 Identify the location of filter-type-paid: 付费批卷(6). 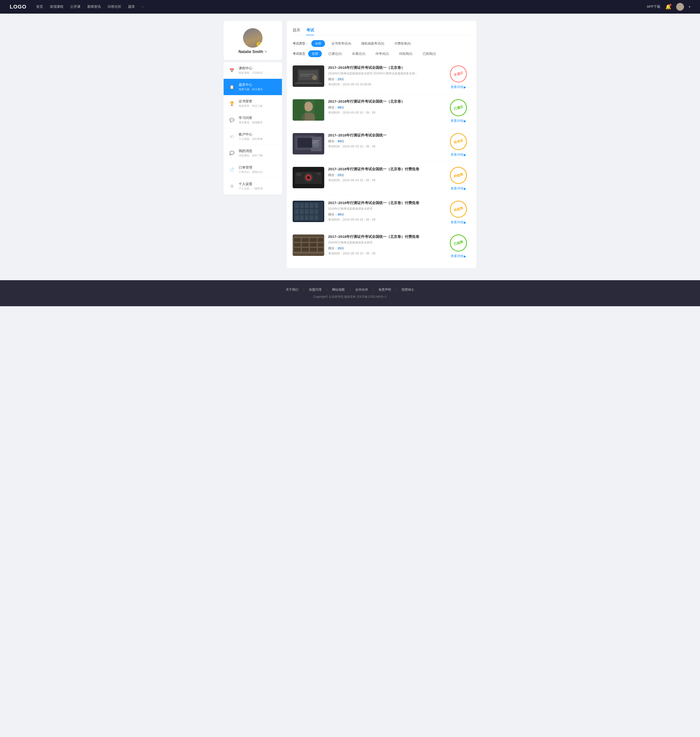
(403, 43).